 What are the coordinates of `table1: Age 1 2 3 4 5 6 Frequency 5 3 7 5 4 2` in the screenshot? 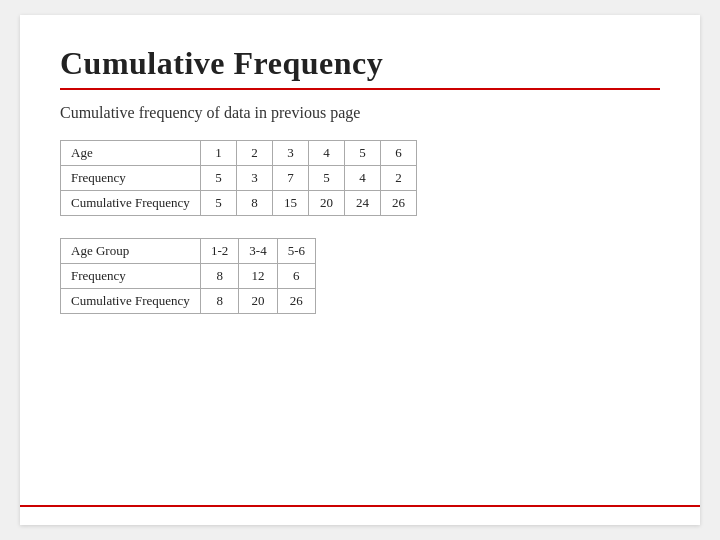 It's located at (238, 178).